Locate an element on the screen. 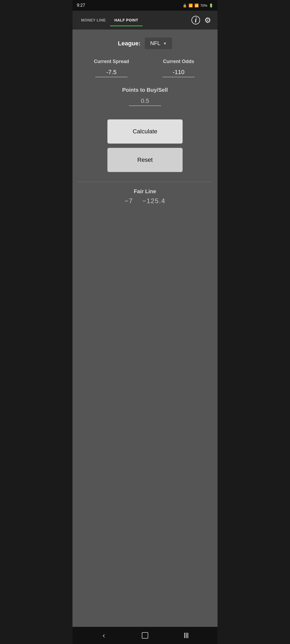 The image size is (290, 644). settings-icon: ⚙ is located at coordinates (208, 20).